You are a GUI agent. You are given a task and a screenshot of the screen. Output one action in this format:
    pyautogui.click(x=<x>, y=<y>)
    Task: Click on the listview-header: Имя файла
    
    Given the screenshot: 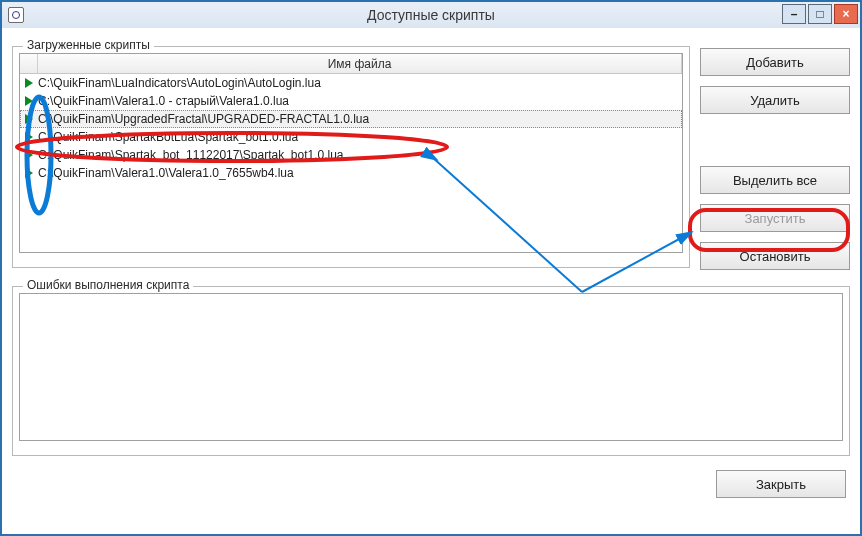 What is the action you would take?
    pyautogui.click(x=351, y=64)
    